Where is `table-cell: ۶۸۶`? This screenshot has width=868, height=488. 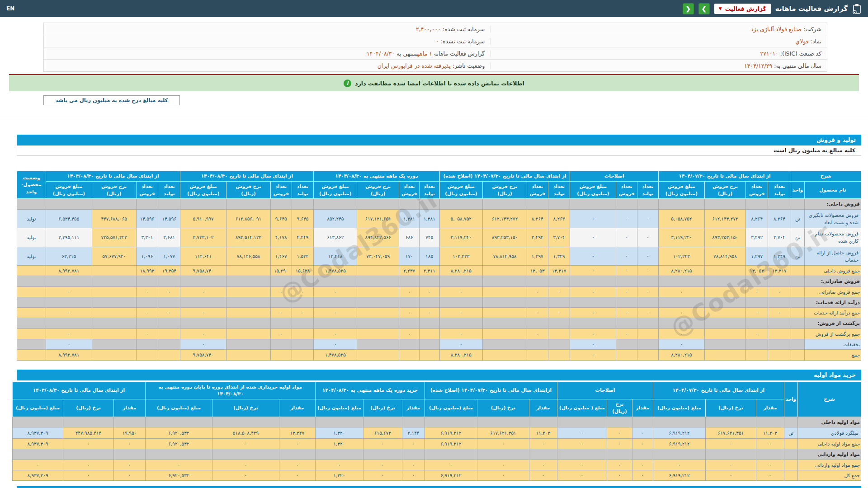
table-cell: ۶۸۶ is located at coordinates (410, 238).